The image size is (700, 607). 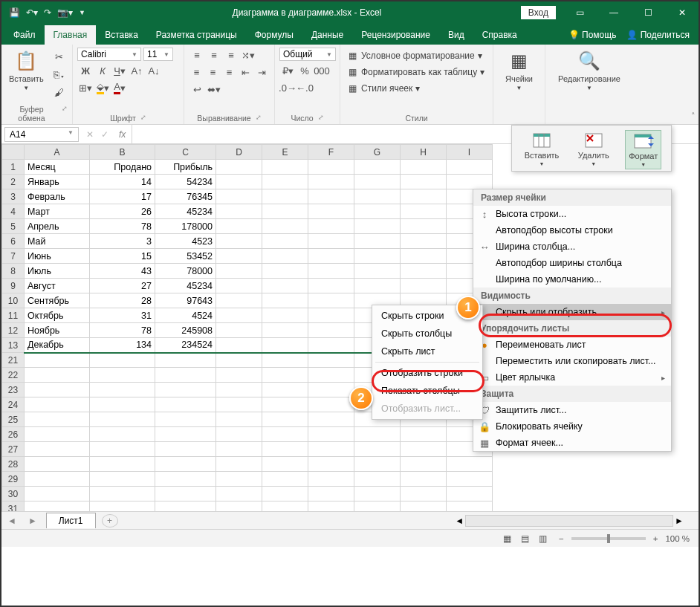 What do you see at coordinates (57, 345) in the screenshot?
I see `cell: Декабрь` at bounding box center [57, 345].